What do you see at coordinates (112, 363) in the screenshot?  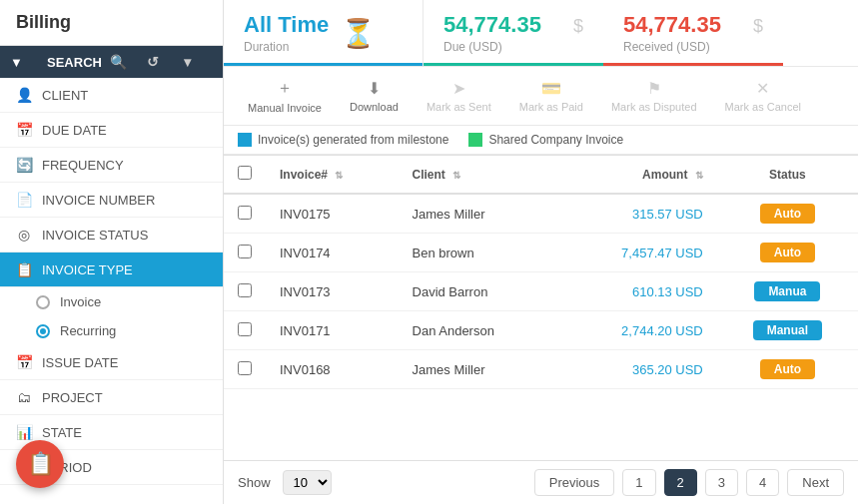 I see `sidebar-item-issue-date: 📅 ISSUE DATE` at bounding box center [112, 363].